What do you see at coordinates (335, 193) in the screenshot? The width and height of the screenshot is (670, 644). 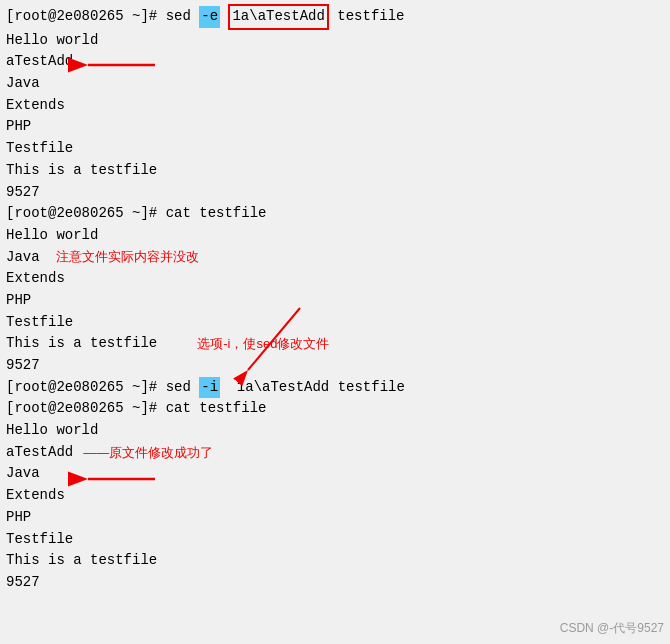 I see `line-9: 9527` at bounding box center [335, 193].